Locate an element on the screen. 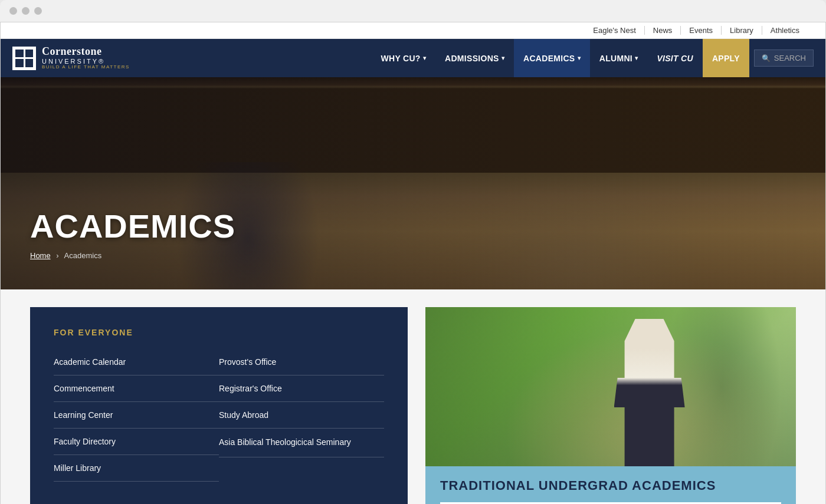  link-faculty-directory: Faculty Directory is located at coordinates (136, 442).